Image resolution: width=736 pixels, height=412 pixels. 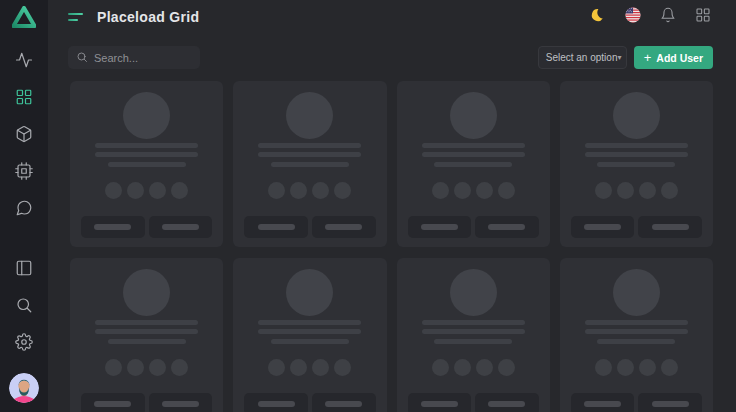 I want to click on app-logo, so click(x=24, y=19).